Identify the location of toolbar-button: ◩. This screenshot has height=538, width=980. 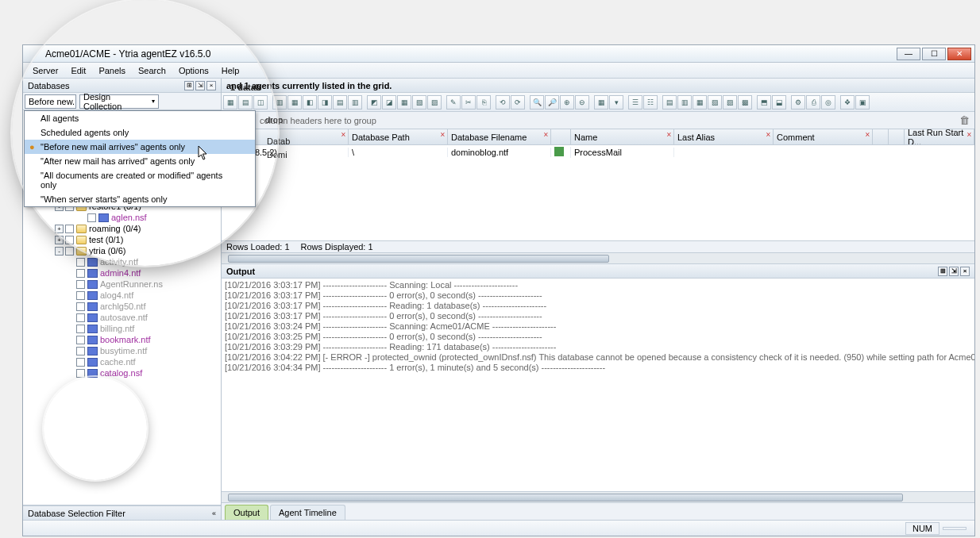
(374, 102).